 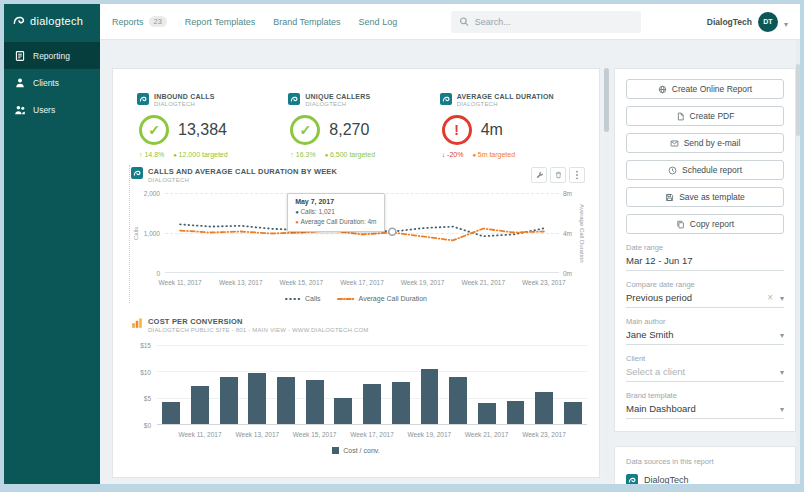 What do you see at coordinates (705, 284) in the screenshot?
I see `field-label: Compare date range` at bounding box center [705, 284].